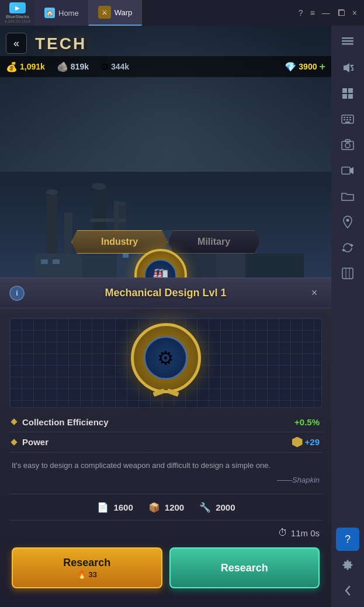  What do you see at coordinates (166, 358) in the screenshot?
I see `modal-gear-inner: ⚙` at bounding box center [166, 358].